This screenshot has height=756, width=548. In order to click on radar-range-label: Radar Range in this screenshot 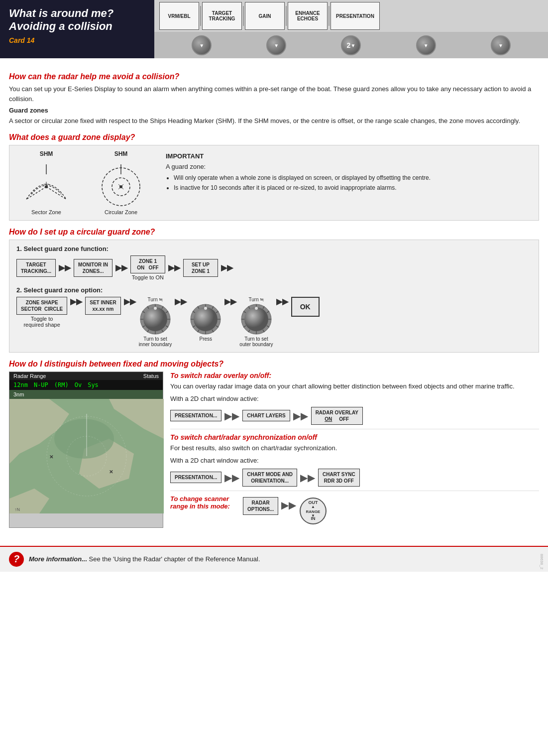, I will do `click(30, 376)`.